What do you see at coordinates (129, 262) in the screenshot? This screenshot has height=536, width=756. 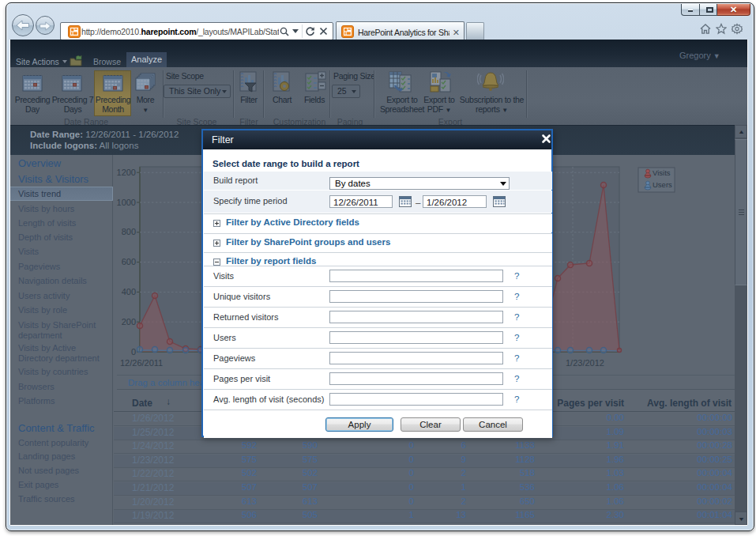 I see `svg-text: 600` at bounding box center [129, 262].